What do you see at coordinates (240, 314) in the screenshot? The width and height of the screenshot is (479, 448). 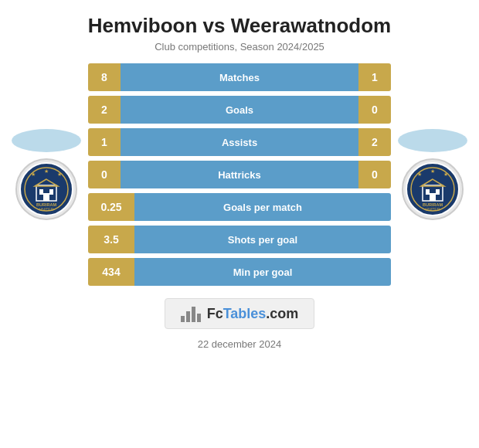 I see `fctables-logo-area: FcTables.com` at bounding box center [240, 314].